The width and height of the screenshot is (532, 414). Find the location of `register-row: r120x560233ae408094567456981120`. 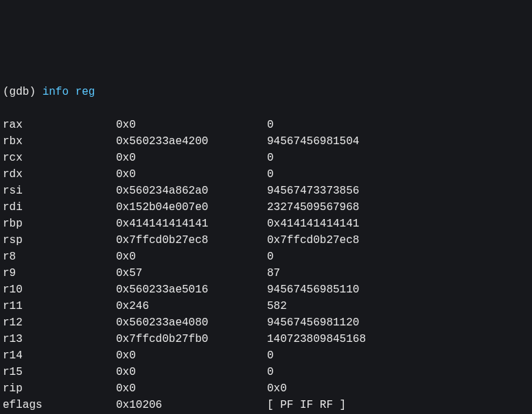

register-row: r120x560233ae408094567456981120 is located at coordinates (266, 323).